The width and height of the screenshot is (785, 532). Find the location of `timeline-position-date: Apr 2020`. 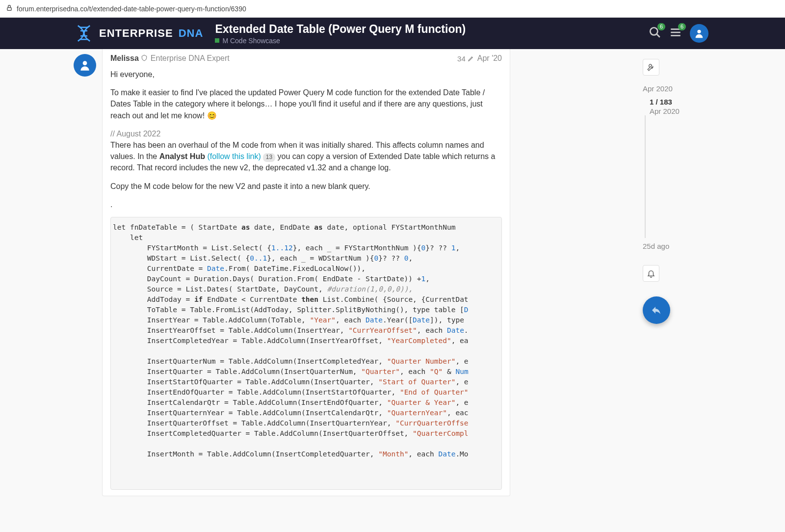

timeline-position-date: Apr 2020 is located at coordinates (680, 111).